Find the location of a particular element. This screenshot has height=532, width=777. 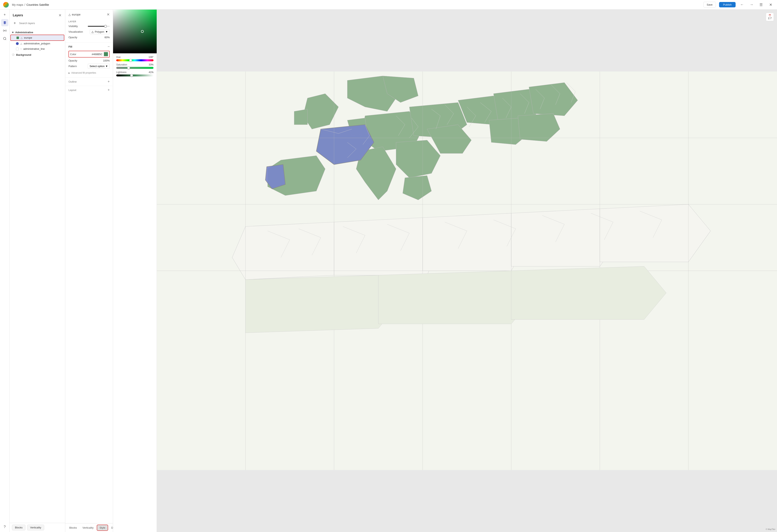

layer-name-europe: europe is located at coordinates (28, 37).